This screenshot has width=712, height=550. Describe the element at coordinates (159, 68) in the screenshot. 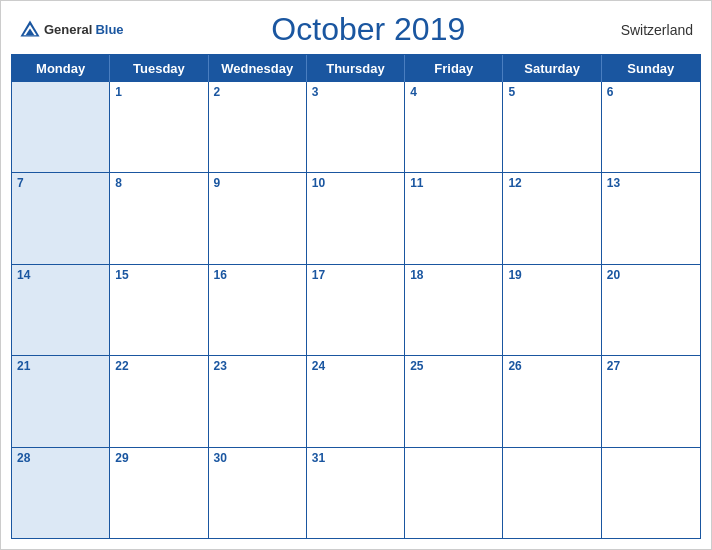

I see `header-cell-tuesday: Tuesday` at that location.